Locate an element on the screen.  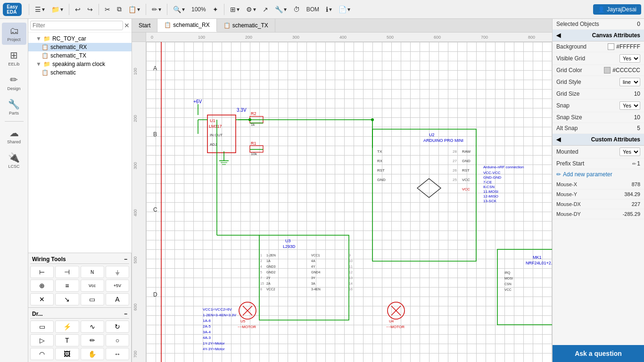
annotation-tool: A is located at coordinates (117, 299).